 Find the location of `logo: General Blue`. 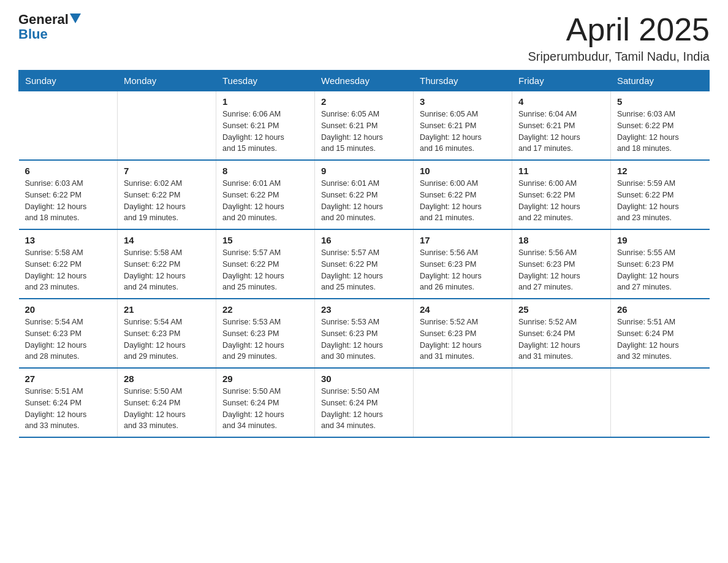

logo: General Blue is located at coordinates (50, 27).